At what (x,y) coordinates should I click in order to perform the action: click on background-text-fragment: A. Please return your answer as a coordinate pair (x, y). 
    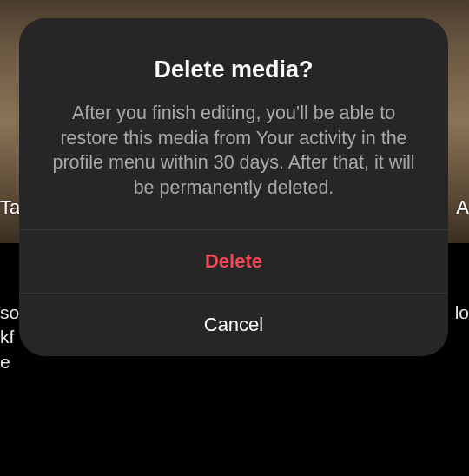
    Looking at the image, I should click on (462, 208).